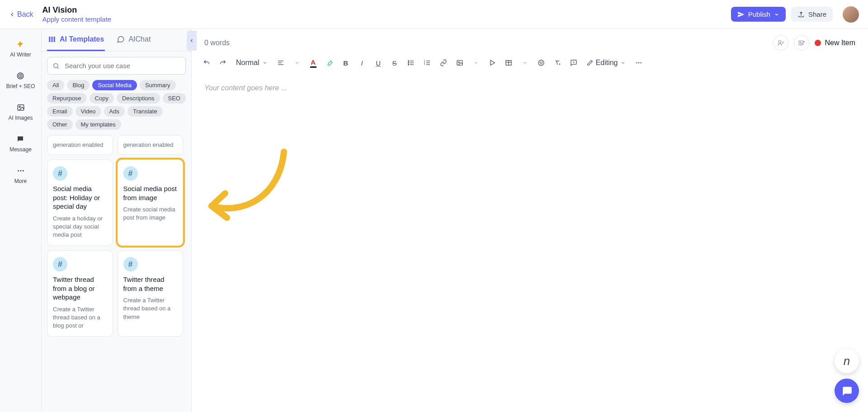 Image resolution: width=868 pixels, height=412 pixels. Describe the element at coordinates (509, 63) in the screenshot. I see `table-icon` at that location.